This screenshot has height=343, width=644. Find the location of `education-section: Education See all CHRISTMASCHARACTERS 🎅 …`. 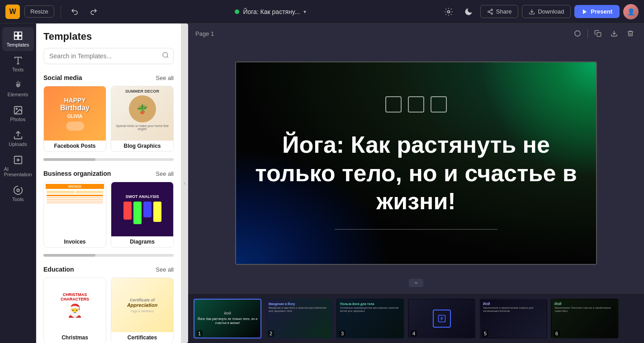

education-section: Education See all CHRISTMASCHARACTERS 🎅 … is located at coordinates (109, 301).